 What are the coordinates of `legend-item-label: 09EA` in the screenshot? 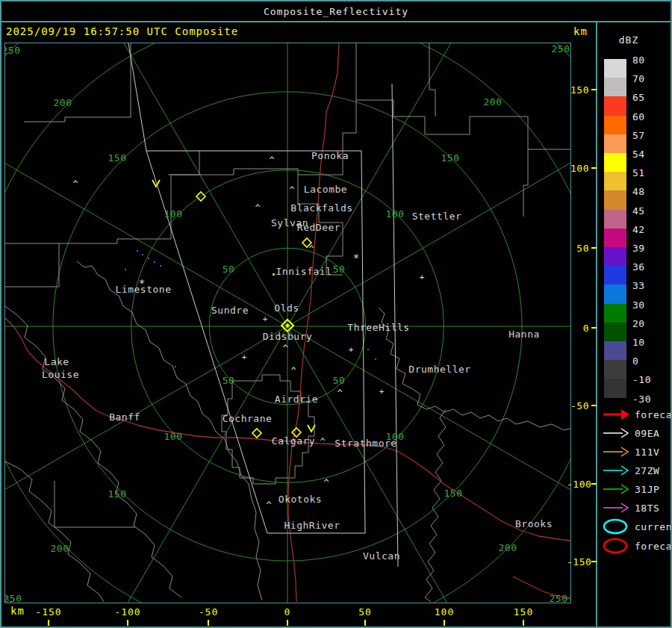 It's located at (647, 433).